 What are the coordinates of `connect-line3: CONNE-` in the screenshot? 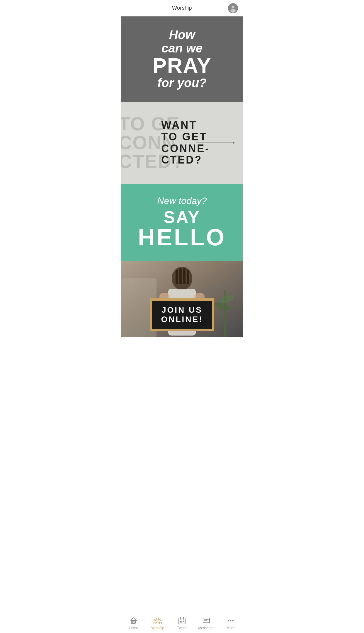 It's located at (186, 149).